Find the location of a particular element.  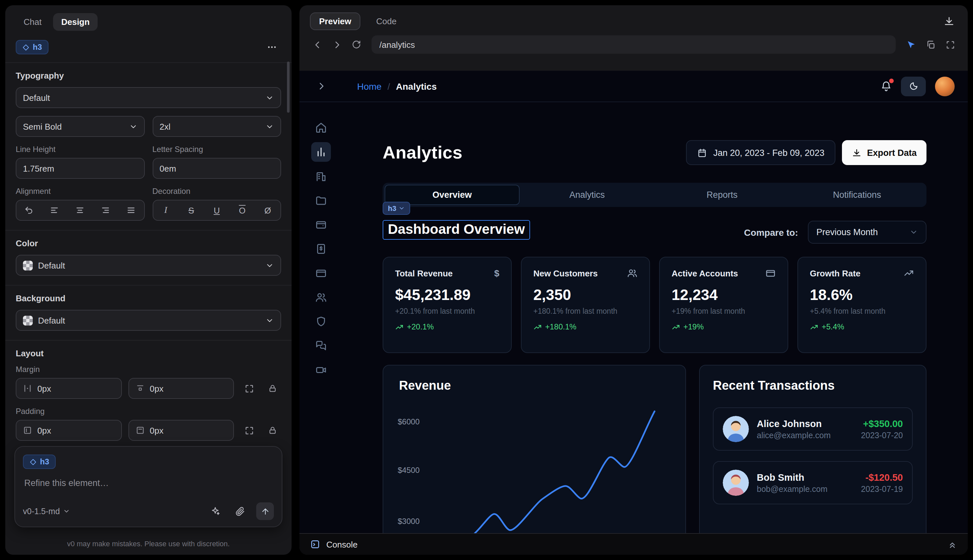

revenue-line-chart is located at coordinates (535, 449).